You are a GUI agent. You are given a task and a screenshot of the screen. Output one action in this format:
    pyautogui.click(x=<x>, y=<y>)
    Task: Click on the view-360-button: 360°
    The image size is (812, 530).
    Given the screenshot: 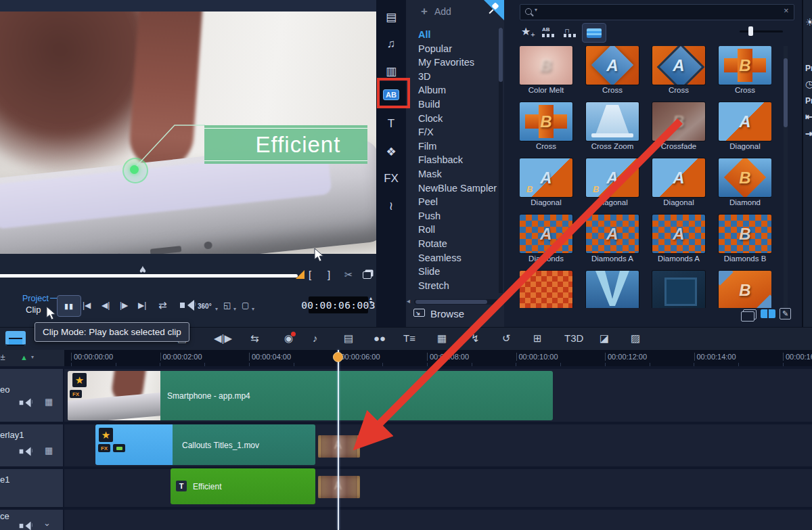 What is the action you would take?
    pyautogui.click(x=204, y=306)
    